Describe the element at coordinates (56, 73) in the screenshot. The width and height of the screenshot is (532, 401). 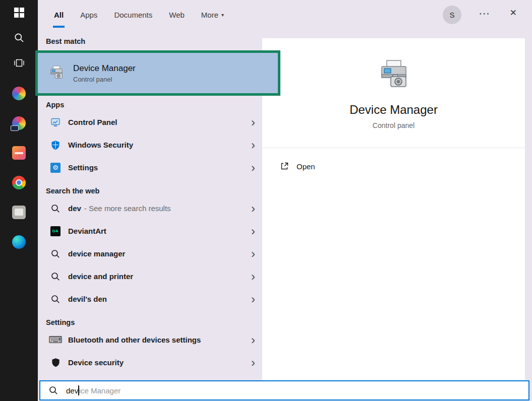
I see `device-manager-icon` at that location.